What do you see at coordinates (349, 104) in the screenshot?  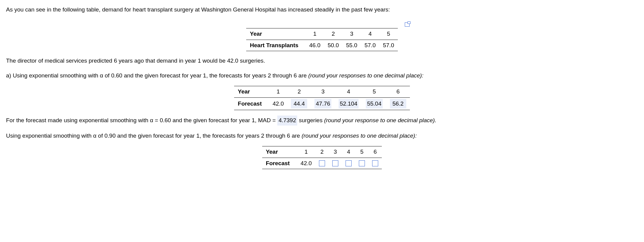 I see `answer-cell: 52.104` at bounding box center [349, 104].